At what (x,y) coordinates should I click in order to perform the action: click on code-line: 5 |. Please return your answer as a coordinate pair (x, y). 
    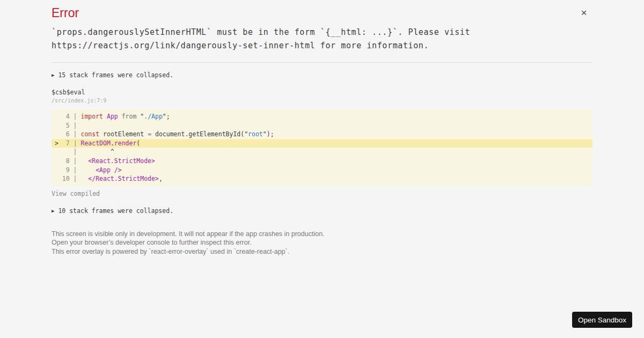
    Looking at the image, I should click on (322, 126).